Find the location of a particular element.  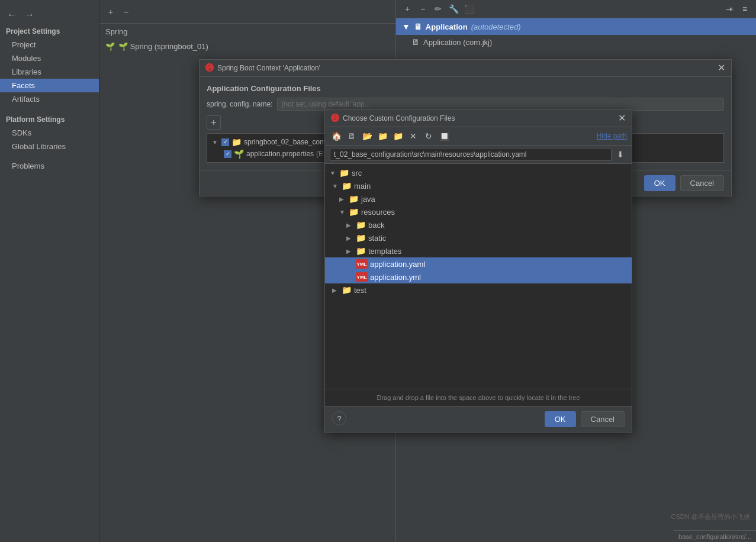

arrow-templates: ▶ is located at coordinates (350, 251).